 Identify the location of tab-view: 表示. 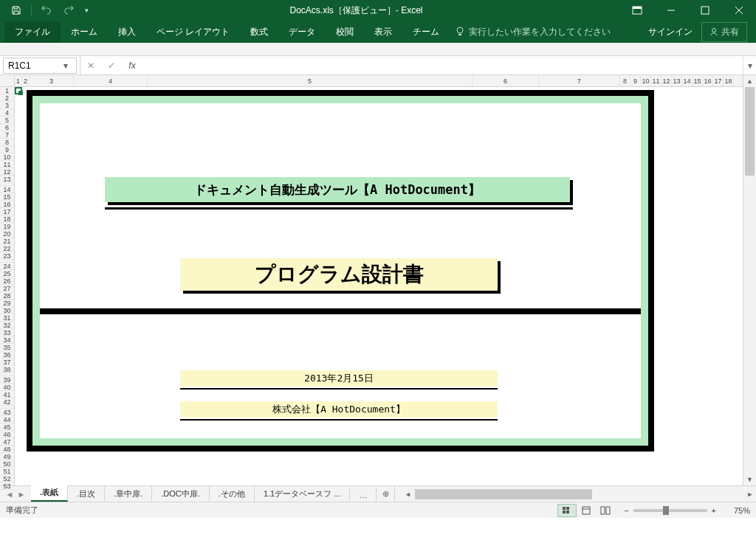
(383, 32).